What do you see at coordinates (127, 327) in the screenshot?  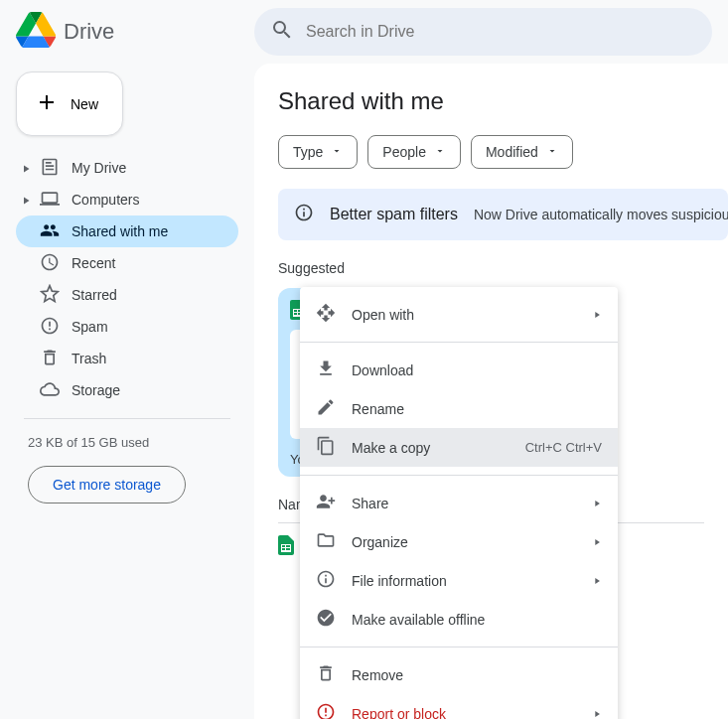 I see `sidebar-item-spam: Spam` at bounding box center [127, 327].